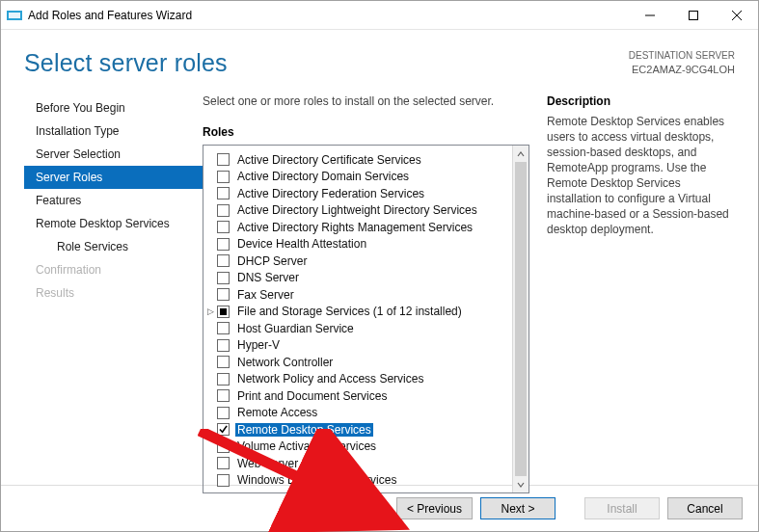 The image size is (759, 532). What do you see at coordinates (363, 464) in the screenshot?
I see `role-row: Web Server (IIS)` at bounding box center [363, 464].